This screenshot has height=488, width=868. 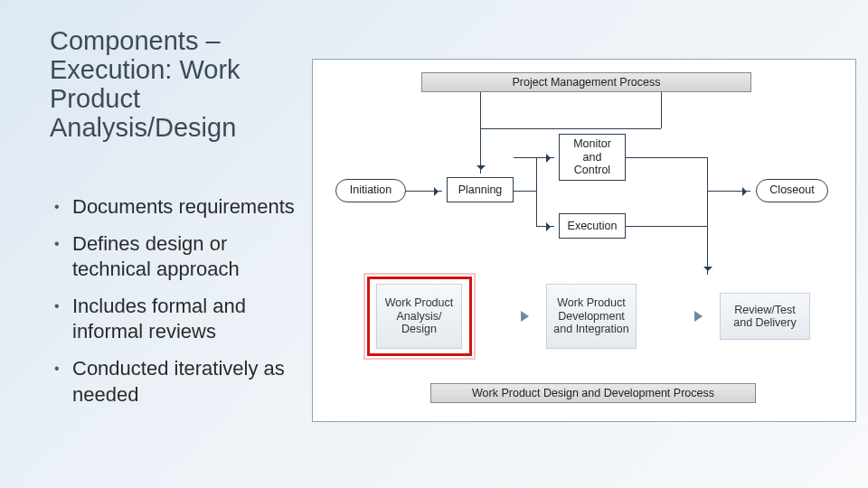 I want to click on sub-analysis-design: Work Product Analysis/ Design, so click(x=420, y=316).